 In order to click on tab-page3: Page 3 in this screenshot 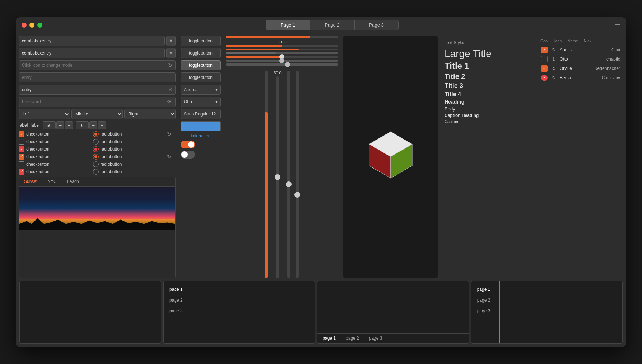, I will do `click(376, 25)`.